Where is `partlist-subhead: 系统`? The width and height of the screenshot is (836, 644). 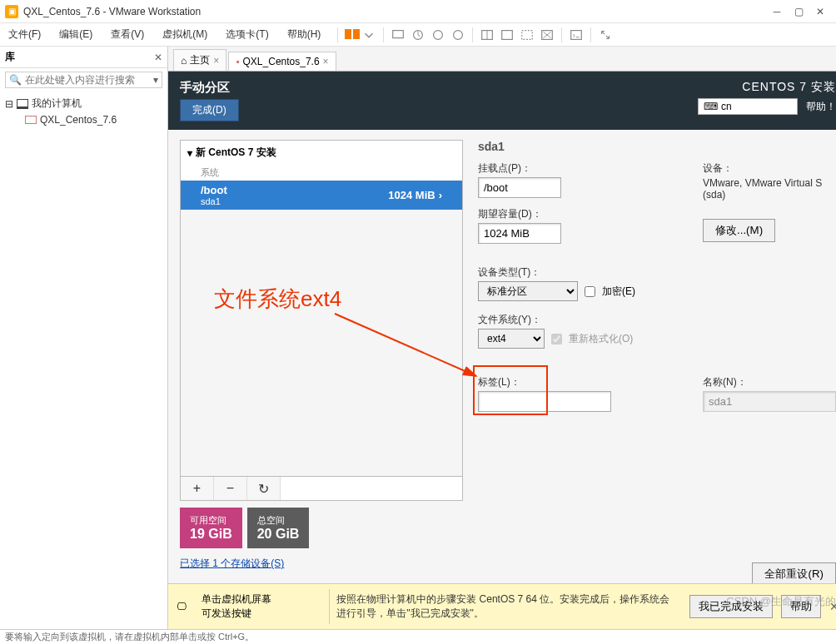
partlist-subhead: 系统 is located at coordinates (321, 173).